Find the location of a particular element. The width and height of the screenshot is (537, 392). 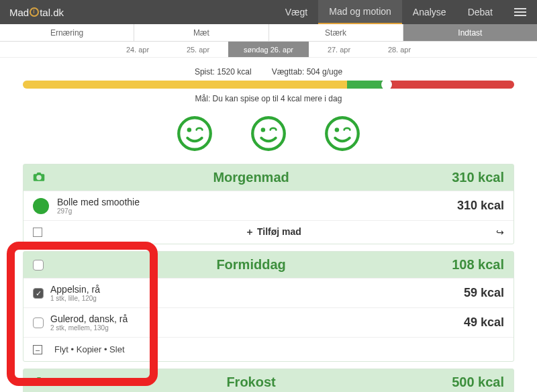

subtab-ernaering: Ernæring is located at coordinates (67, 32).